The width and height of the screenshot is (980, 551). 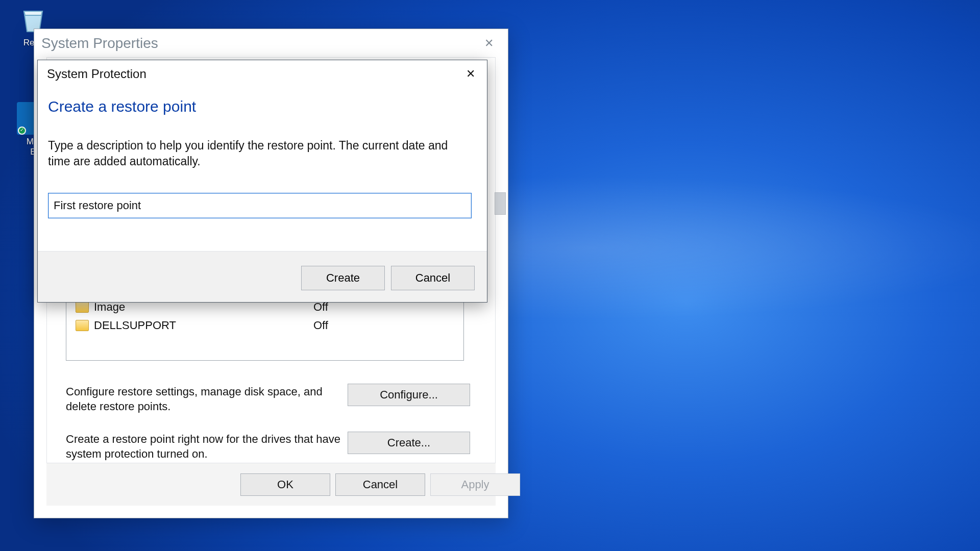 I want to click on shortcut-badge-icon, so click(x=22, y=131).